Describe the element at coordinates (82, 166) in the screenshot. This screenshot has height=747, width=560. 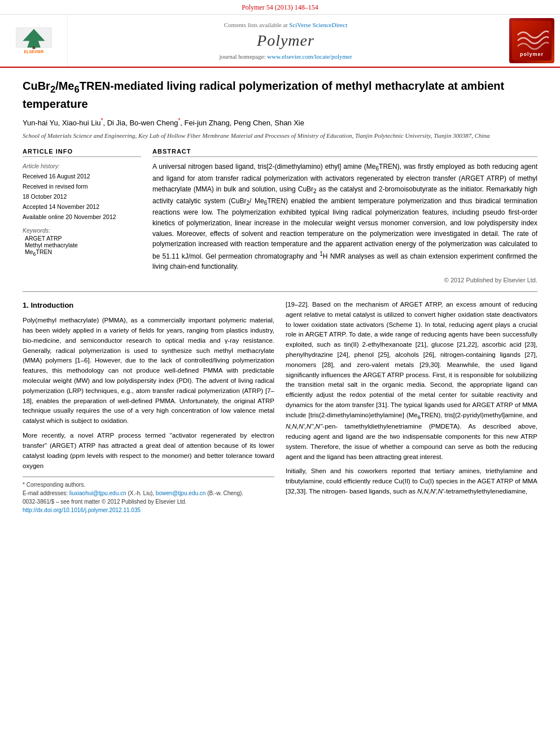
I see `history-label-row: Article history:` at that location.